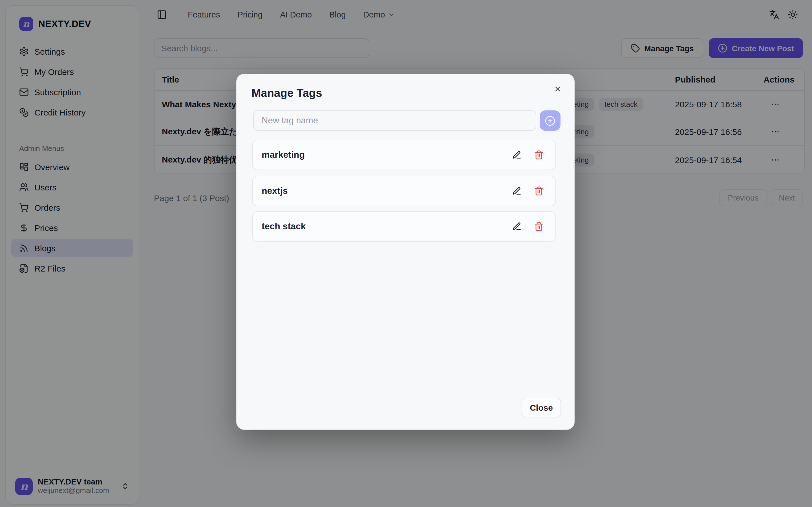 The image size is (812, 507). Describe the element at coordinates (404, 191) in the screenshot. I see `tag-list-item: nextjs` at that location.